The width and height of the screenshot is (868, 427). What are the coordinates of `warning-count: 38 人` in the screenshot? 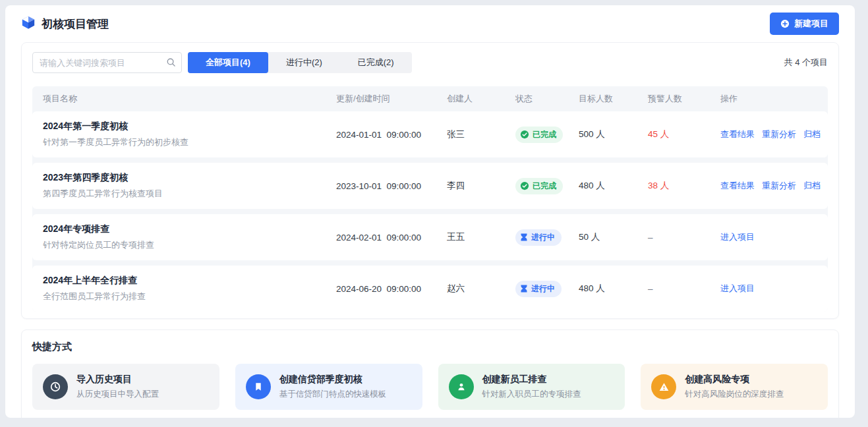 It's located at (684, 186).